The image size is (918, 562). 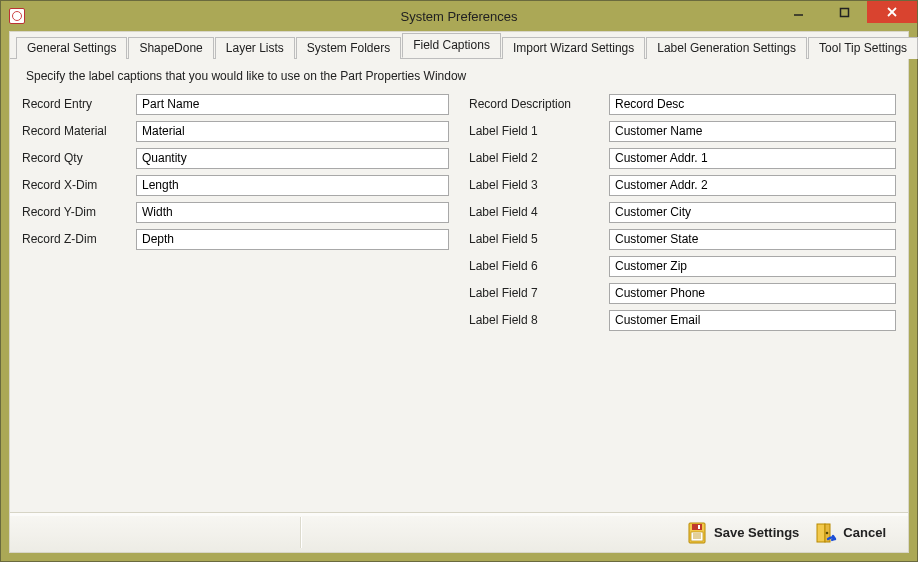 I want to click on tab-field-captions: Field Captions, so click(x=452, y=46).